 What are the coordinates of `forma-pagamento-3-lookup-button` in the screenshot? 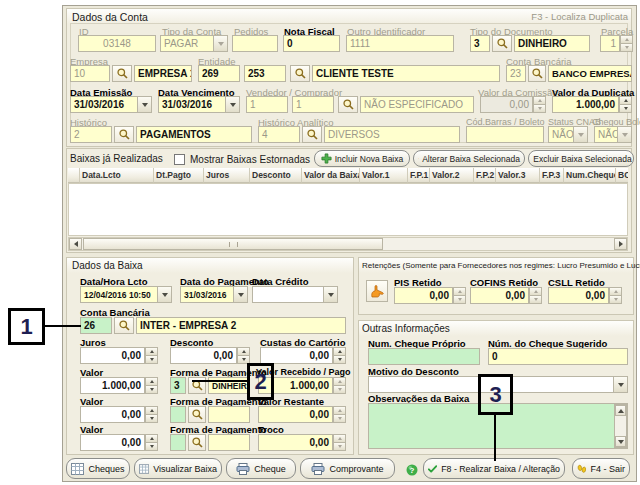 It's located at (197, 442).